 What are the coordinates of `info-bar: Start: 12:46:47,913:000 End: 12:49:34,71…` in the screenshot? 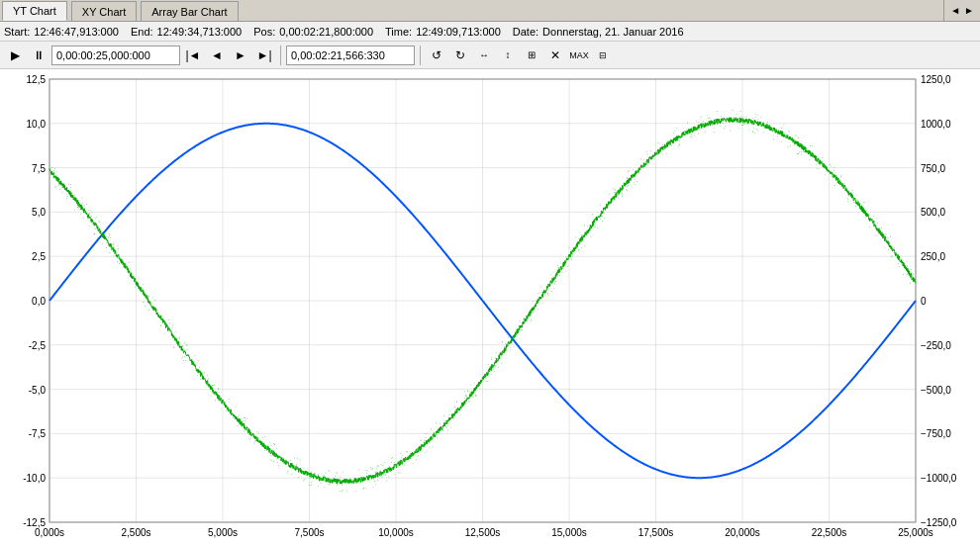 It's located at (490, 32).